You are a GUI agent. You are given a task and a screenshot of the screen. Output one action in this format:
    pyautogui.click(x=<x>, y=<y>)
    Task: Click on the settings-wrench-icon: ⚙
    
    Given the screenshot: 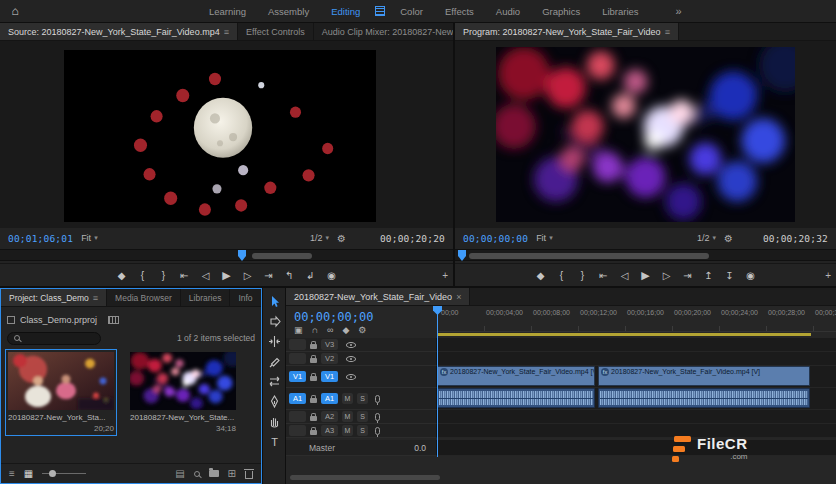 What is the action you would take?
    pyautogui.click(x=728, y=238)
    